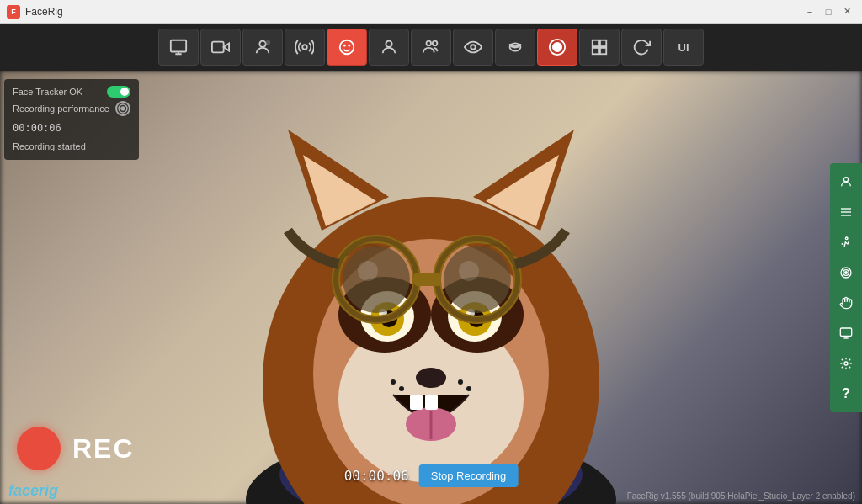  I want to click on performance-icon, so click(123, 109).